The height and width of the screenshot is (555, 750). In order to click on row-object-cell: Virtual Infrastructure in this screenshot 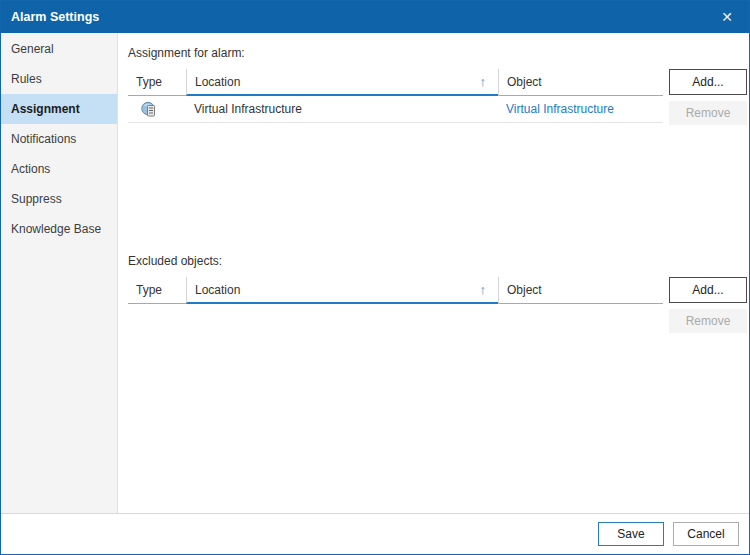, I will do `click(580, 109)`.